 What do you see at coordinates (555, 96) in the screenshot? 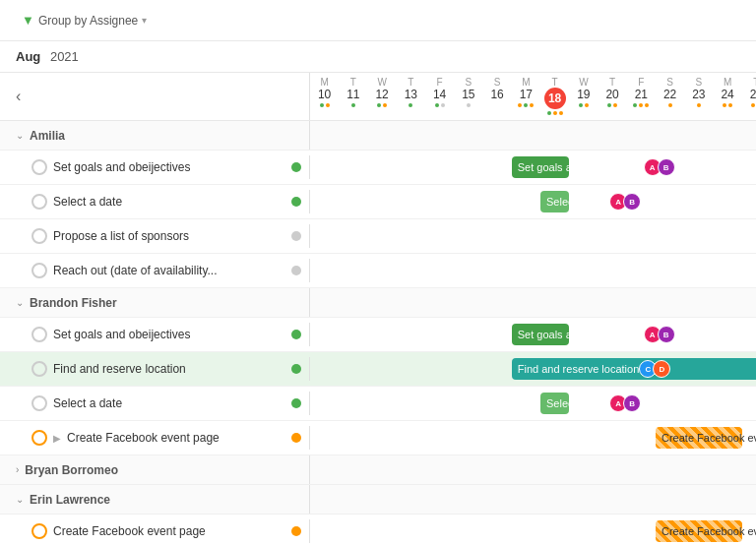
I see `day-header-18: T18` at bounding box center [555, 96].